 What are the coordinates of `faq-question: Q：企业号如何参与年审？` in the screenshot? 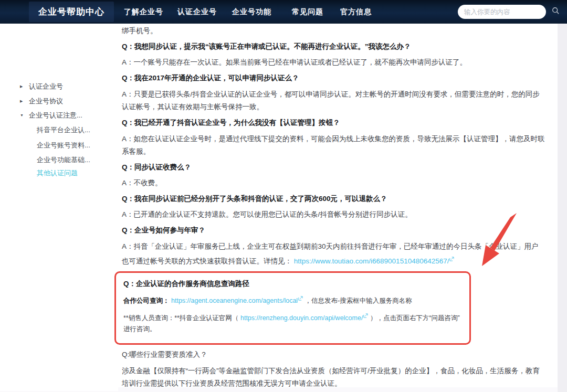 It's located at (333, 230).